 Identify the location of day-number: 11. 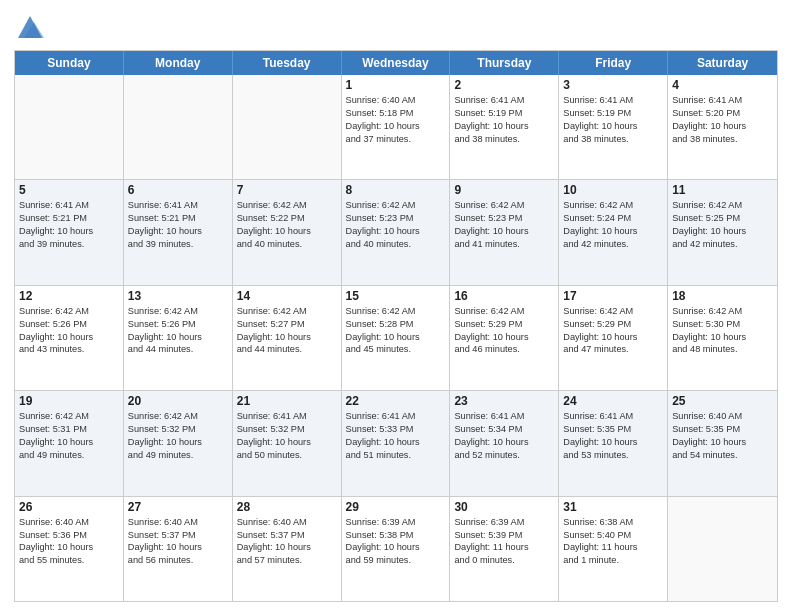
(722, 190).